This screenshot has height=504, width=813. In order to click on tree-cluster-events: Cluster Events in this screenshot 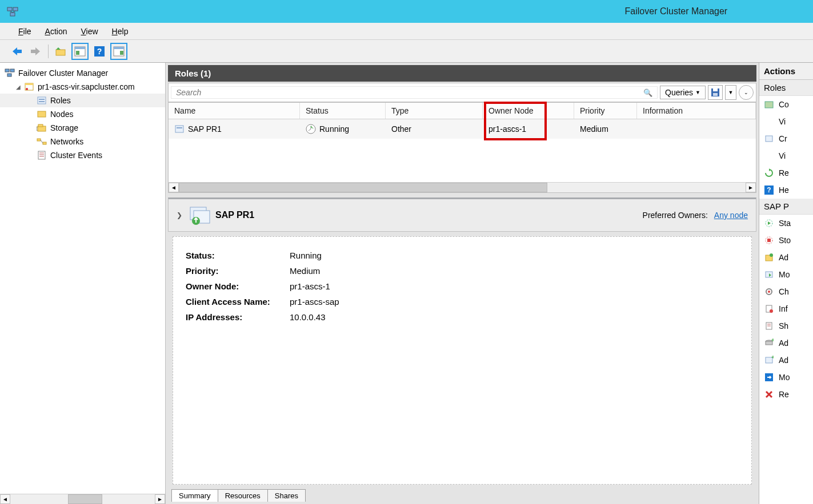, I will do `click(82, 155)`.